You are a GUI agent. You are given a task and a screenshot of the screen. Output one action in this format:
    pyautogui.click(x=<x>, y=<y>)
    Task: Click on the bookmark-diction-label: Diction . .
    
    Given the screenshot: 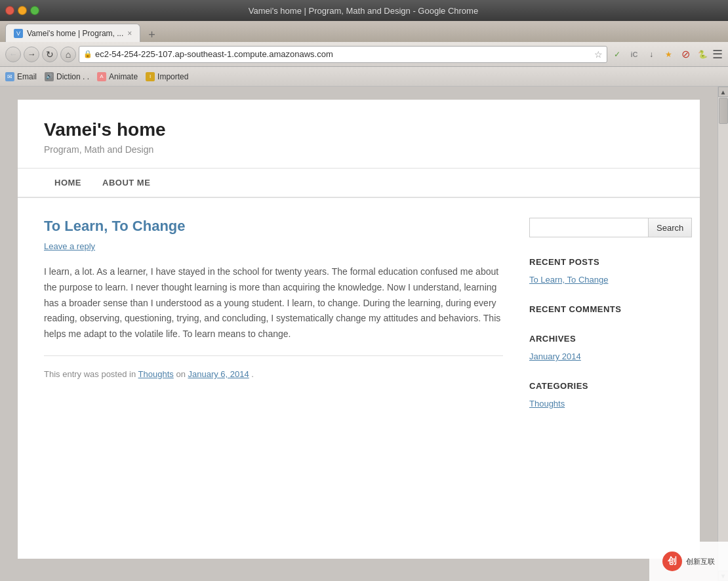 What is the action you would take?
    pyautogui.click(x=73, y=77)
    